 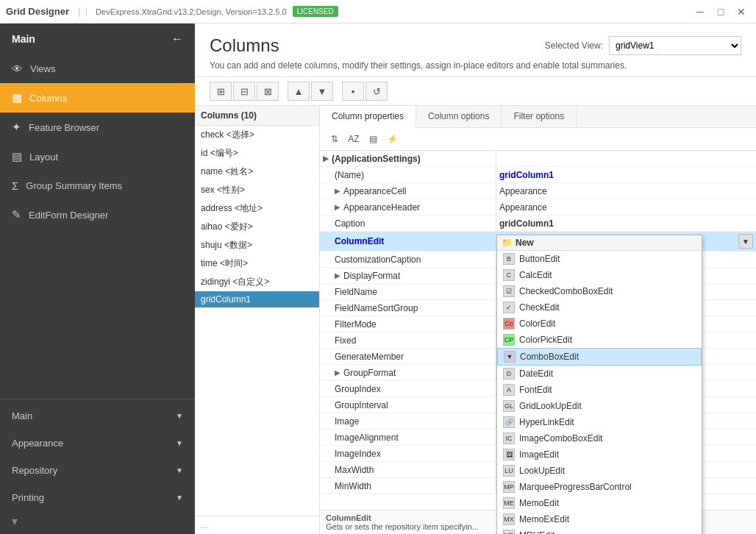 What do you see at coordinates (627, 207) in the screenshot?
I see `prop-value: Appearance` at bounding box center [627, 207].